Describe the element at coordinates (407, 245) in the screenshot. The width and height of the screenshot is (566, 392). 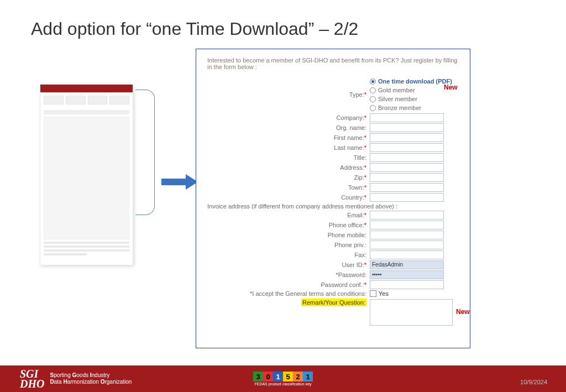
I see `phone-priv-field` at that location.